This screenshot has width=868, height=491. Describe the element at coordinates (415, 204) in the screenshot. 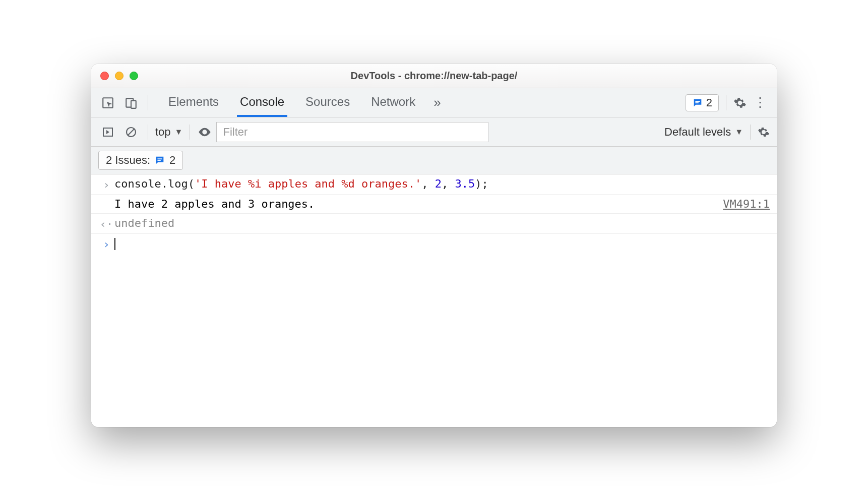

I see `console-output-text: I have 2 apples and 3 oranges.` at that location.